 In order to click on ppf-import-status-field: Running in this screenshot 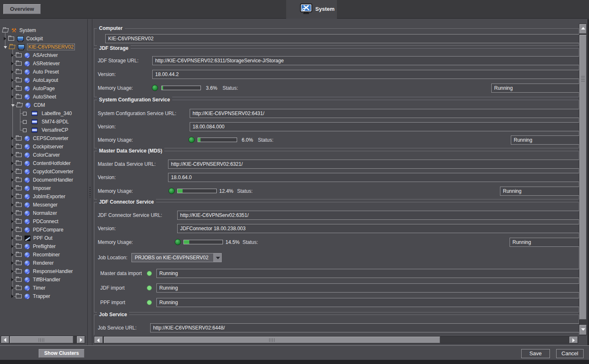, I will do `click(368, 303)`.